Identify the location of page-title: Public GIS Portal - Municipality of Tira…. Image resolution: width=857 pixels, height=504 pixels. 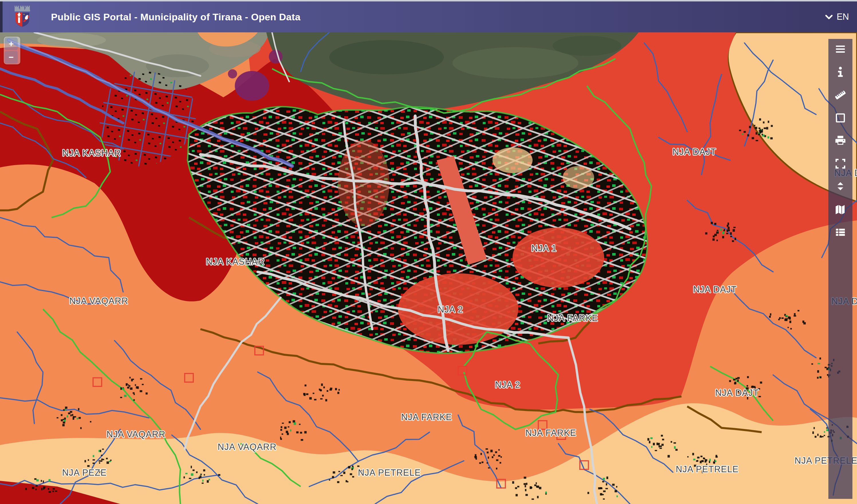
(175, 17).